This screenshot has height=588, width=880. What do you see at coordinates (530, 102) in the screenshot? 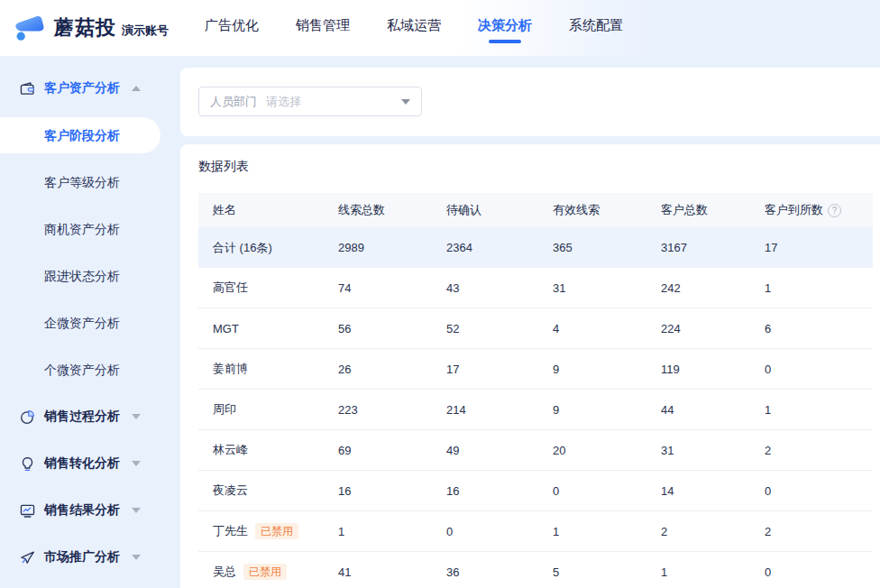
I see `filter-card: 人员部门 请选择` at bounding box center [530, 102].